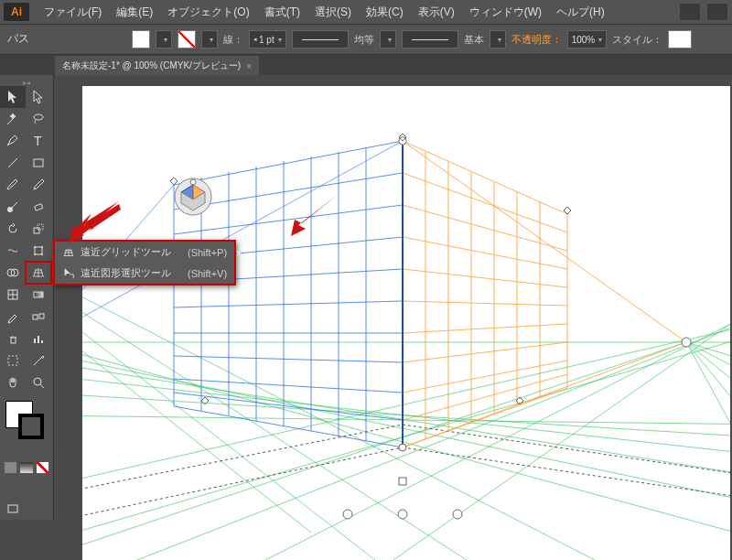 Image resolution: width=732 pixels, height=560 pixels. What do you see at coordinates (13, 141) in the screenshot?
I see `pen-tool` at bounding box center [13, 141].